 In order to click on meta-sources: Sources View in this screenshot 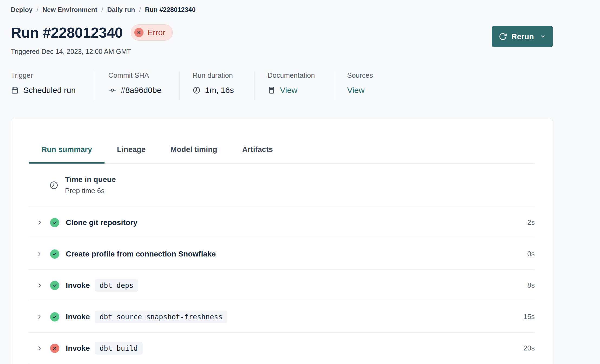, I will do `click(360, 86)`.